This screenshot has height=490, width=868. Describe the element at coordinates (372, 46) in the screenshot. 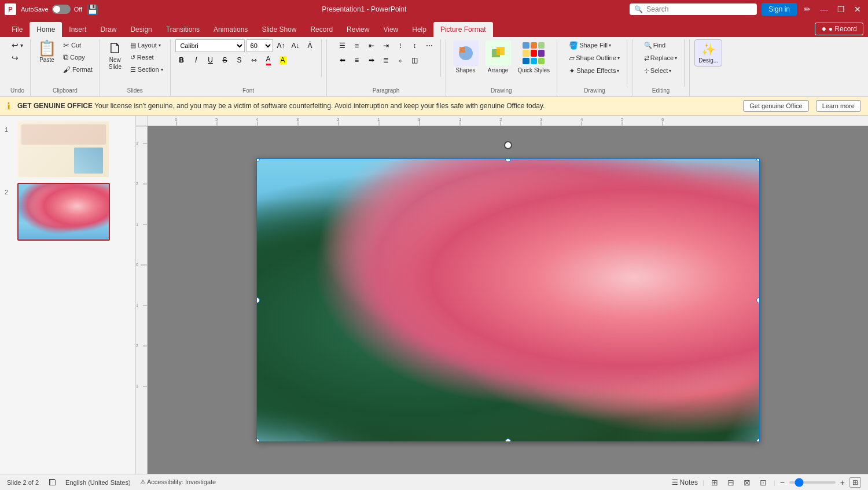

I see `decrease-indent-button: ⇤` at that location.